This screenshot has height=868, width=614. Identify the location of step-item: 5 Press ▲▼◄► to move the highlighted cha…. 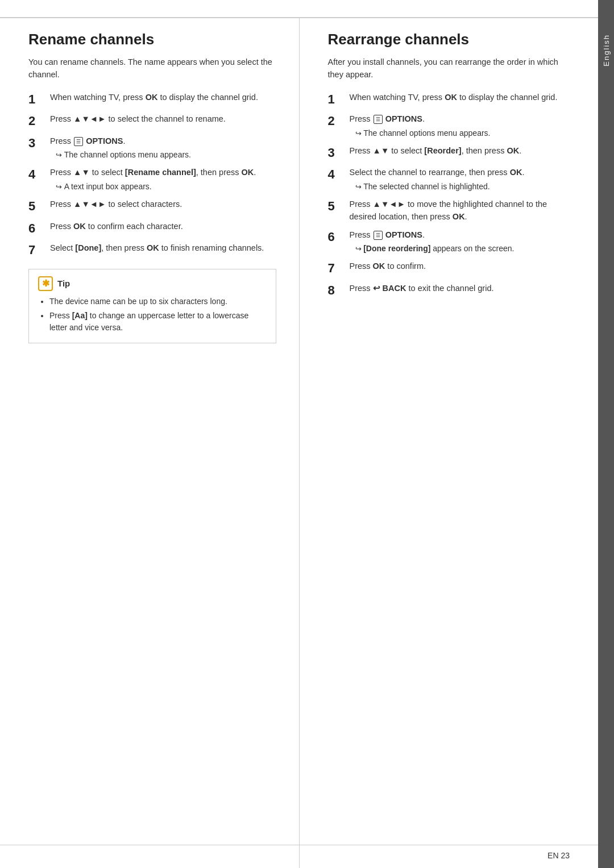
(452, 211).